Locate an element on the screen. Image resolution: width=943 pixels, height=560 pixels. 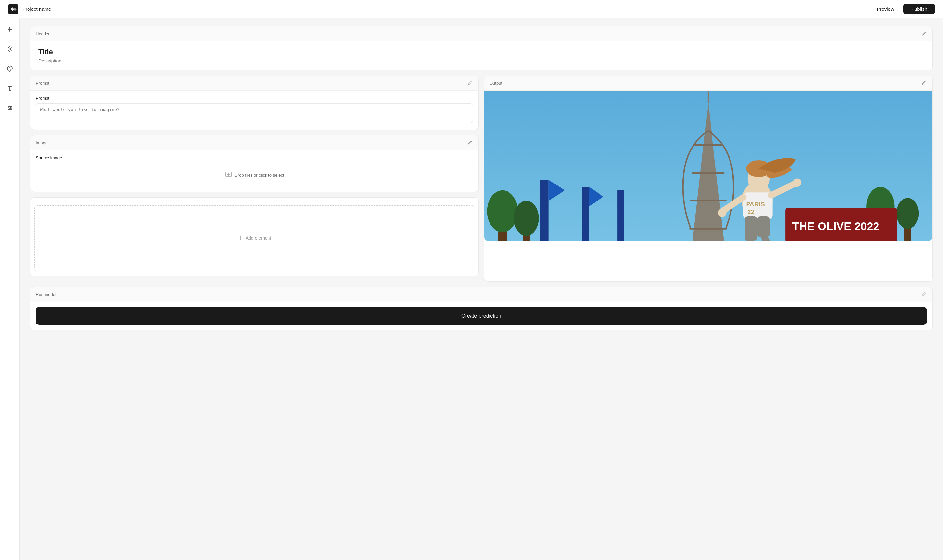
prompt-card-header: Prompt is located at coordinates (255, 83).